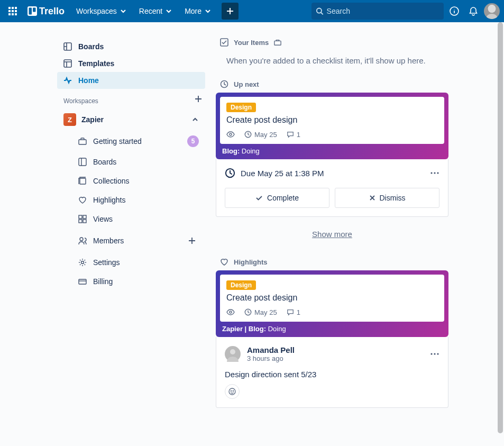 This screenshot has height=446, width=504. I want to click on ws-views-label: Views, so click(103, 219).